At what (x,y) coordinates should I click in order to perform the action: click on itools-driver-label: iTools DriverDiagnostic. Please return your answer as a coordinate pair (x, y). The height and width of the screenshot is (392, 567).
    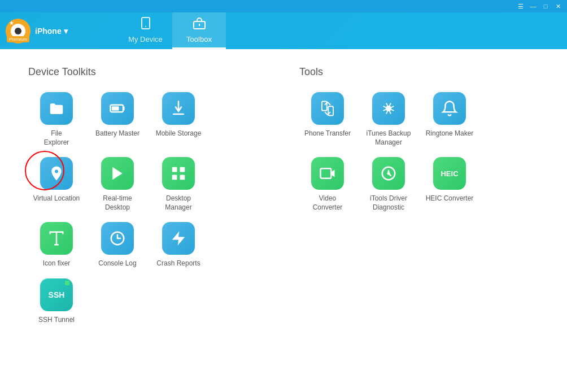
    Looking at the image, I should click on (389, 203).